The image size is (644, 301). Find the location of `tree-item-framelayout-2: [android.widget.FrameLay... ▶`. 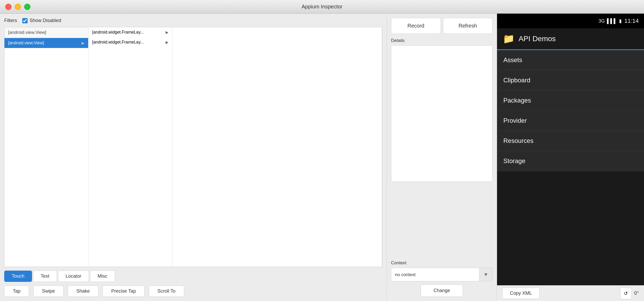

tree-item-framelayout-2: [android.widget.FrameLay... ▶ is located at coordinates (130, 42).